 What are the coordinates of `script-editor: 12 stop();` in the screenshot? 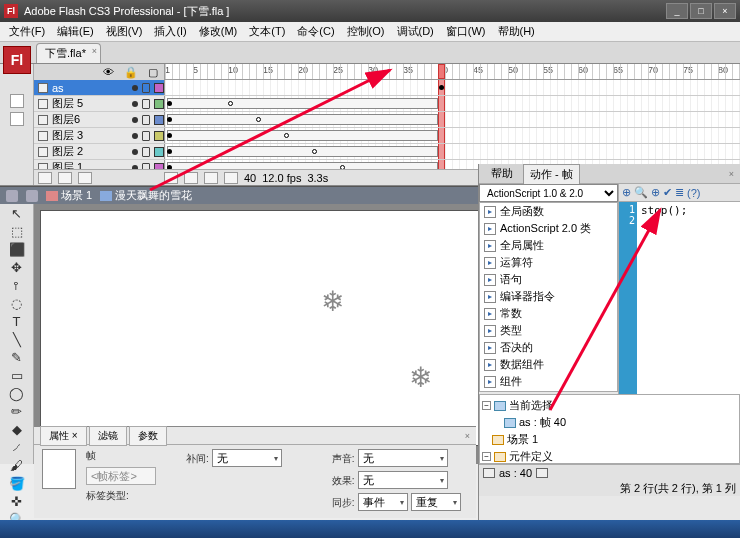 It's located at (680, 298).